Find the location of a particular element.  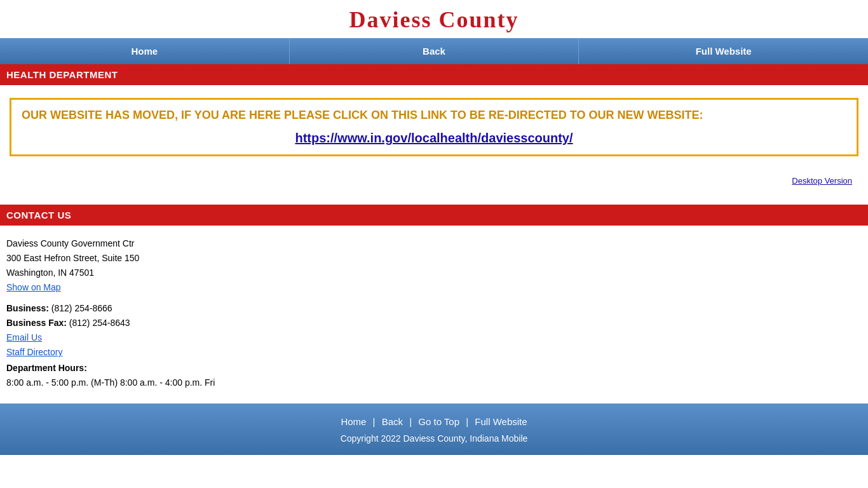

desktop-version-row: Desktop Version is located at coordinates (434, 180).